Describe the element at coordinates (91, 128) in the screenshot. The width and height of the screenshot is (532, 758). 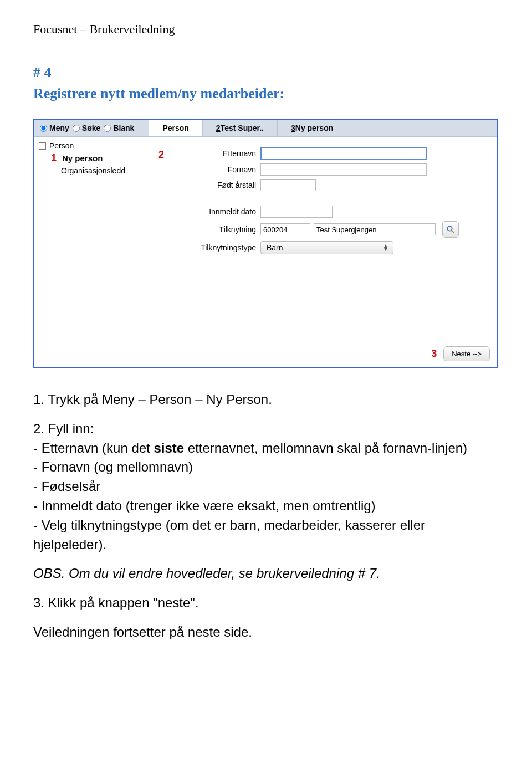
I see `radio-soke-label: Søke` at that location.